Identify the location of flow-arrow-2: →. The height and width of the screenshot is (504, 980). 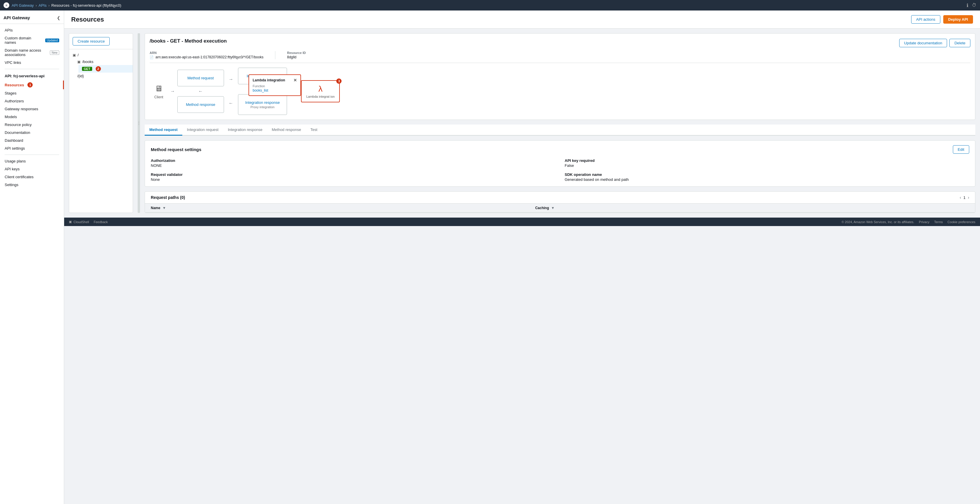
(231, 79).